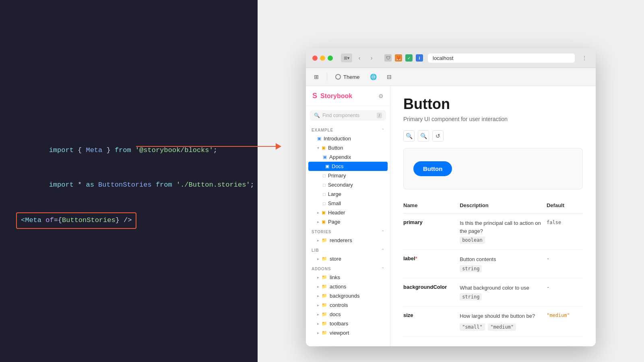 The width and height of the screenshot is (644, 362). I want to click on collapse-triangle-icon: ▾, so click(318, 148).